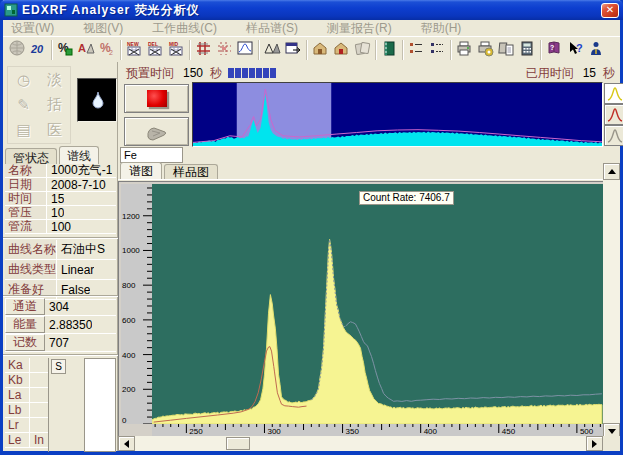 Image resolution: width=623 pixels, height=455 pixels. Describe the element at coordinates (486, 50) in the screenshot. I see `printer-setup-button` at that location.